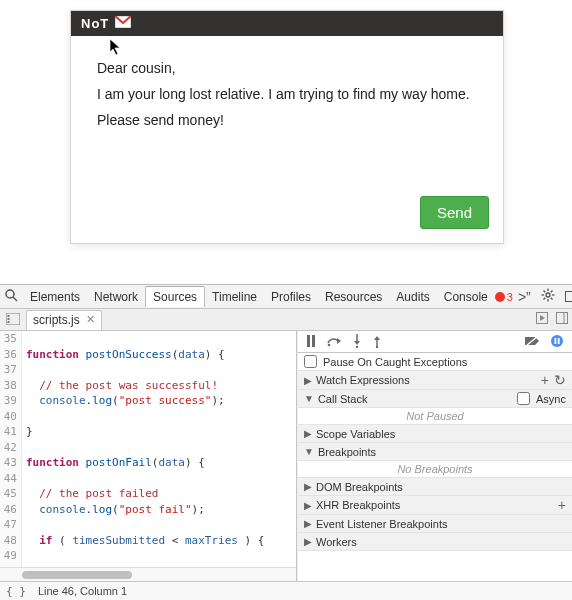  Describe the element at coordinates (504, 297) in the screenshot. I see `error-count: 3` at that location.